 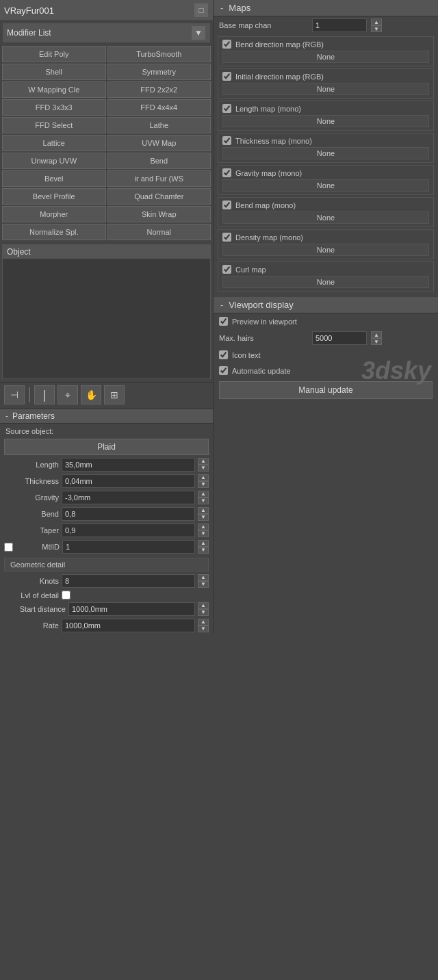 I want to click on toolbar-move-icon: |, so click(x=44, y=395).